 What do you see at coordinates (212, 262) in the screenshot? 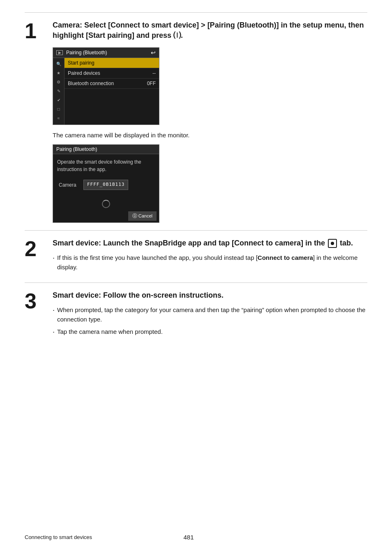
I see `step2-bullet-text: If this is the first time you have launc…` at bounding box center [212, 262].